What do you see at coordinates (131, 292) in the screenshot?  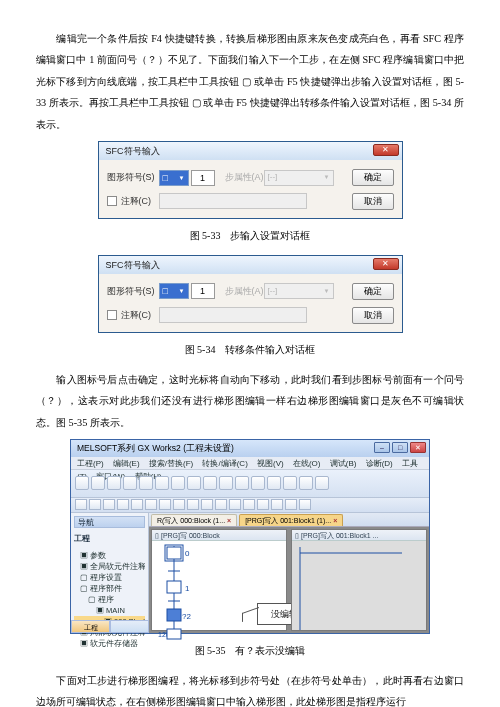 I see `label-symbol: 图形符号(S)` at bounding box center [131, 292].